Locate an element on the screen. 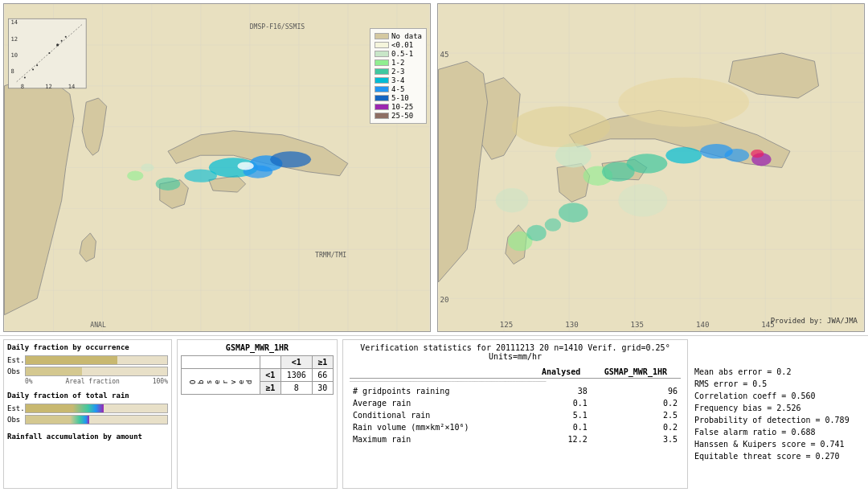  stats-val-0-gsmap: 96 is located at coordinates (636, 391).